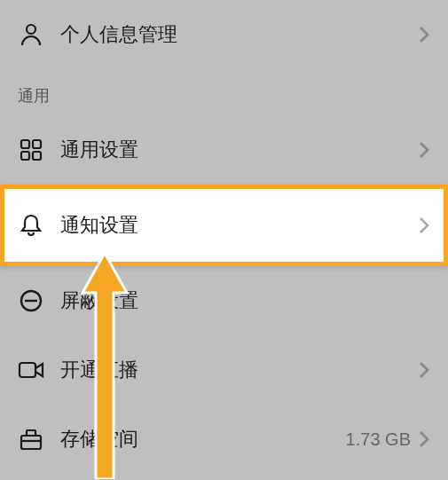 This screenshot has height=480, width=448. Describe the element at coordinates (240, 225) in the screenshot. I see `notification-settings-label: 通知设置` at that location.